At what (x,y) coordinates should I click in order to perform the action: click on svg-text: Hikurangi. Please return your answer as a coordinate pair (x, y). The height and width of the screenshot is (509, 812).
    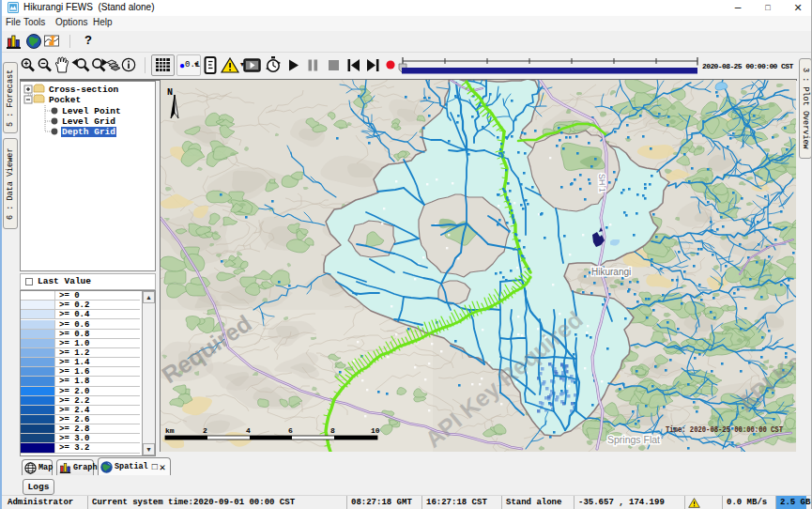
    Looking at the image, I should click on (611, 272).